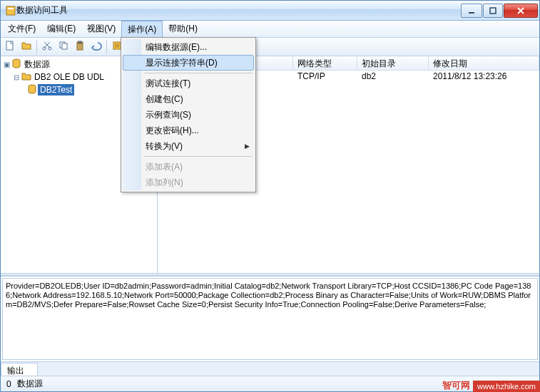  I want to click on cell: TCP/IP, so click(325, 77).